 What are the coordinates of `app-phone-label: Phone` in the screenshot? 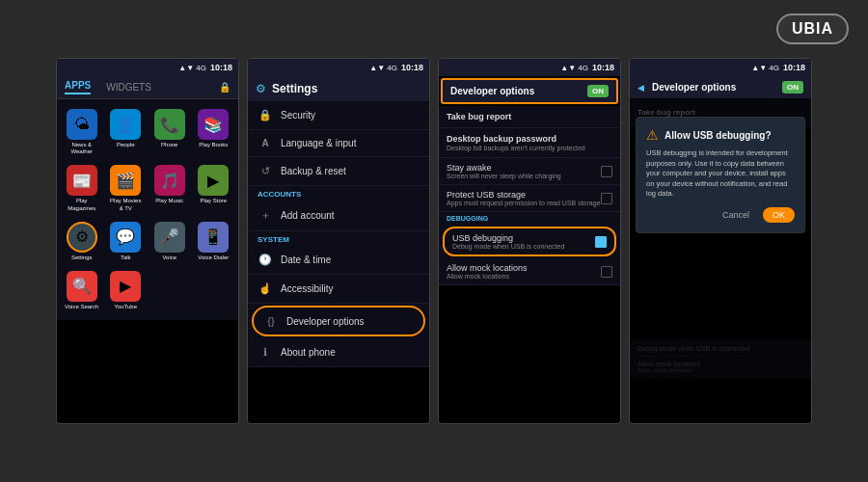 It's located at (170, 145).